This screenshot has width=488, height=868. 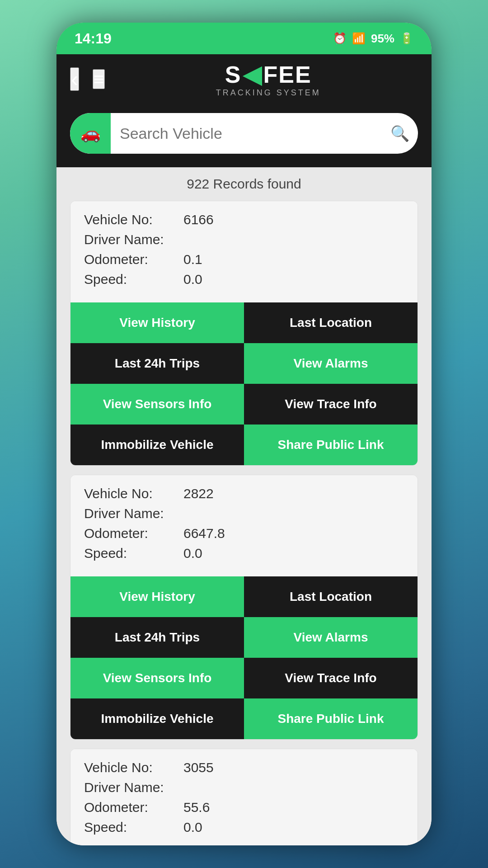 What do you see at coordinates (244, 259) in the screenshot?
I see `info-row: Odometer:0.1` at bounding box center [244, 259].